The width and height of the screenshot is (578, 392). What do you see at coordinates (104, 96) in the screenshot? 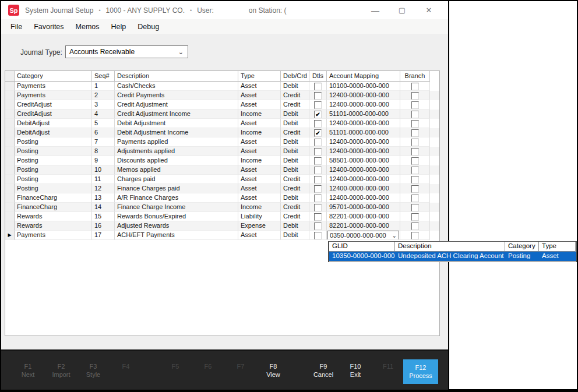
I see `cell-seq: 2` at bounding box center [104, 96].